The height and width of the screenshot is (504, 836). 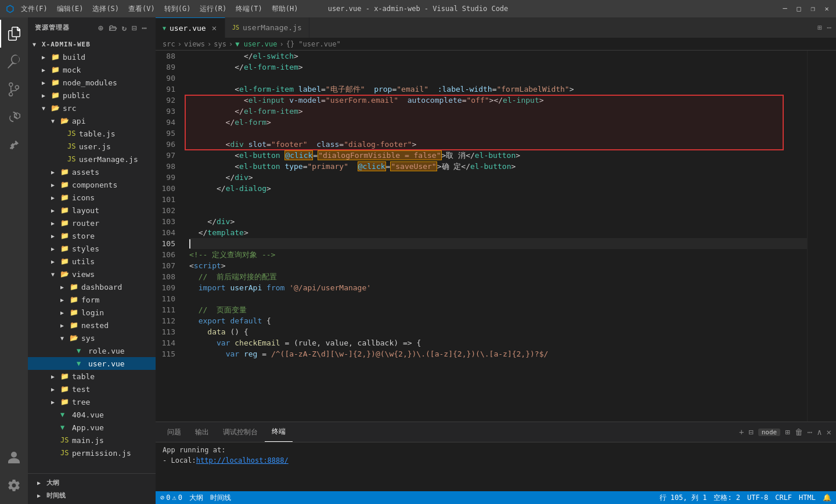 I want to click on sidebar-item-tree: ▶ 📁 tree, so click(x=92, y=402).